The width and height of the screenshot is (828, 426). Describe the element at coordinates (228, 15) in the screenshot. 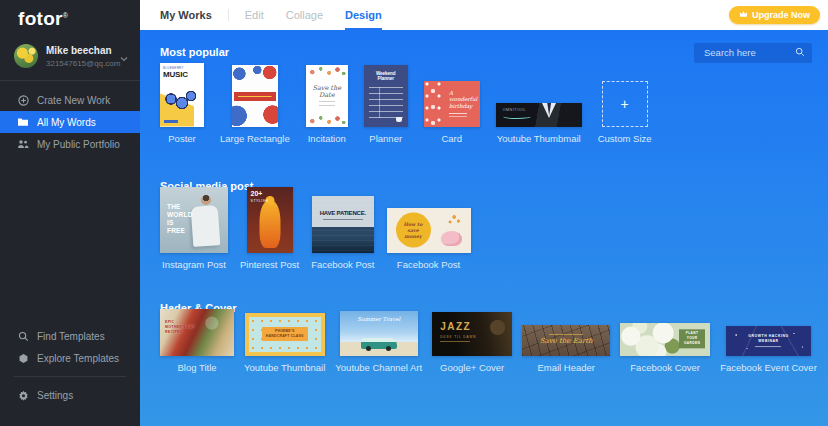

I see `tab-separator` at that location.